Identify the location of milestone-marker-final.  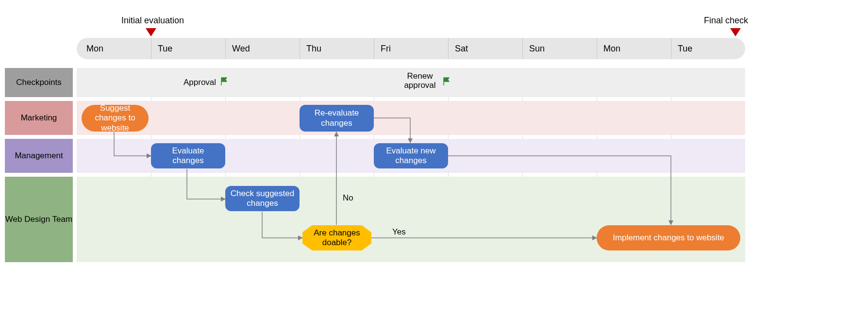
(735, 32).